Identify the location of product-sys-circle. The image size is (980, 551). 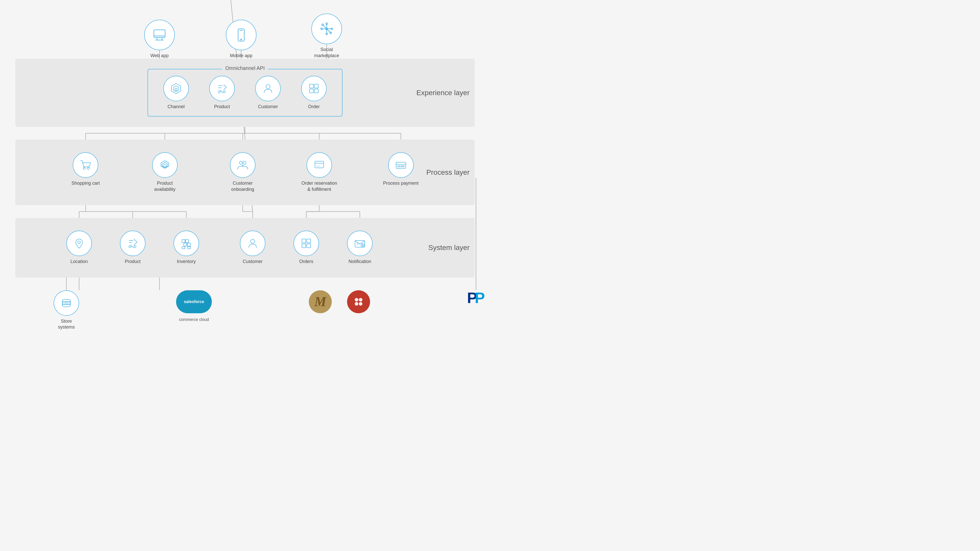
(132, 243).